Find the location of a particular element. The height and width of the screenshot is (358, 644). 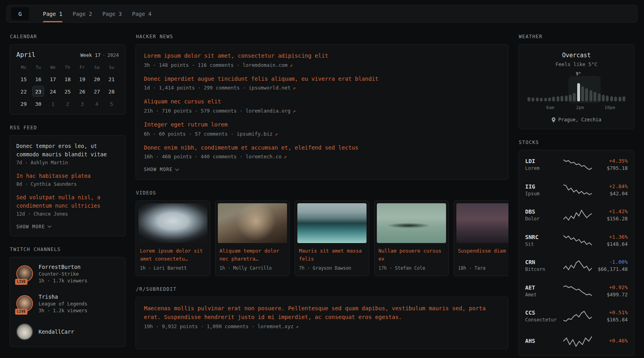

video-card: Mauris sit amet massa felis 7h · Grayson… is located at coordinates (332, 238).